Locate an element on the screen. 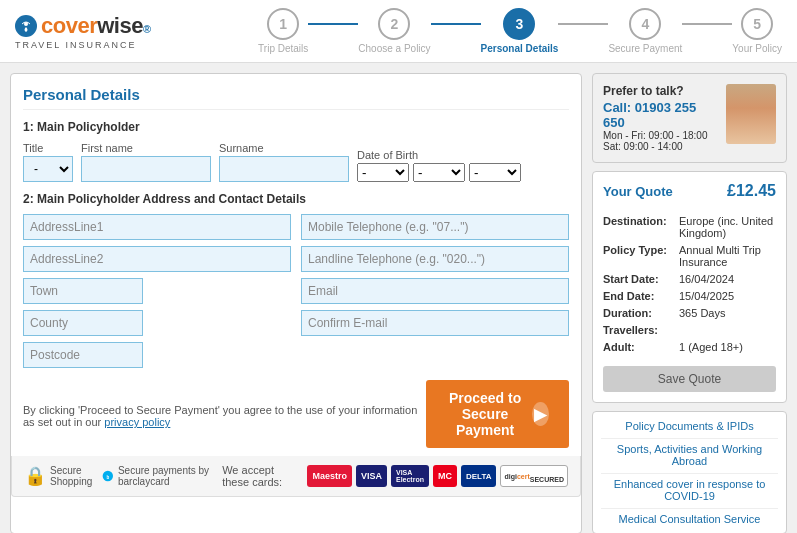 This screenshot has height=533, width=797. links-box: Policy Documents & IPIDs Sports, Activit… is located at coordinates (690, 472).